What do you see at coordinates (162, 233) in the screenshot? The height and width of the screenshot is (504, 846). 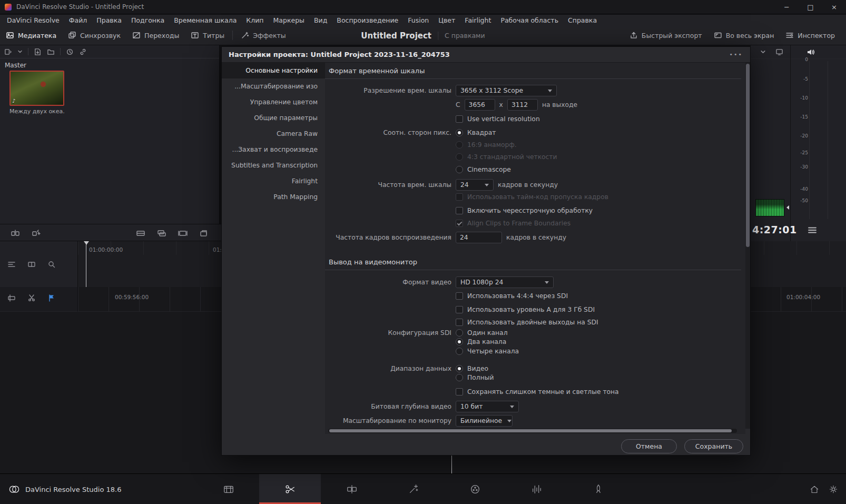 I see `dual-timeline-icon` at bounding box center [162, 233].